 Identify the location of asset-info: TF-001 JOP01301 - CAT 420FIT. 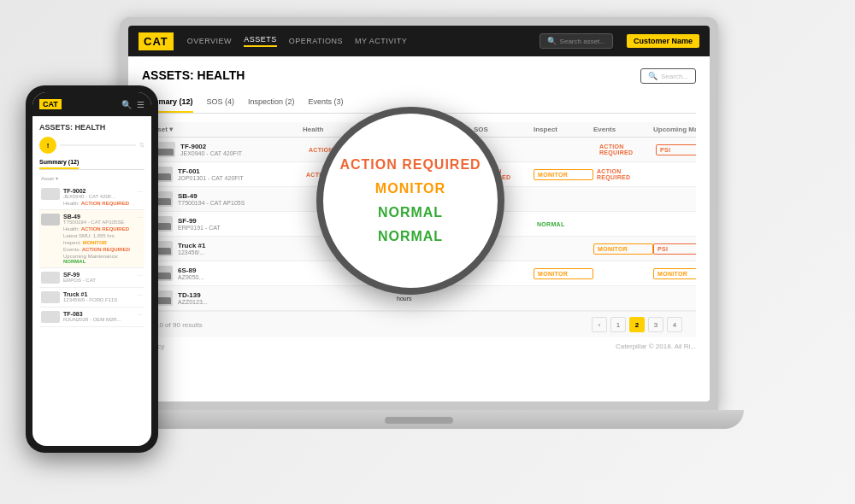
(210, 174).